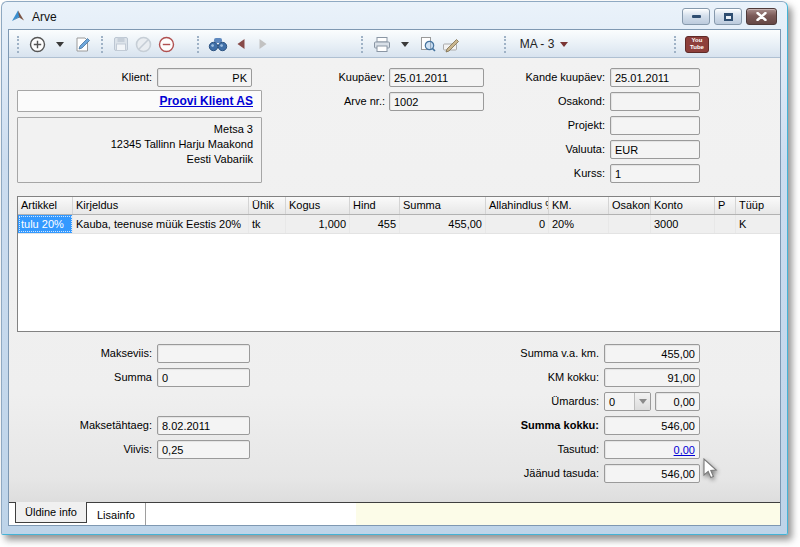 This screenshot has height=547, width=800. I want to click on summa-va-km-label: Summa v.a. km., so click(532, 354).